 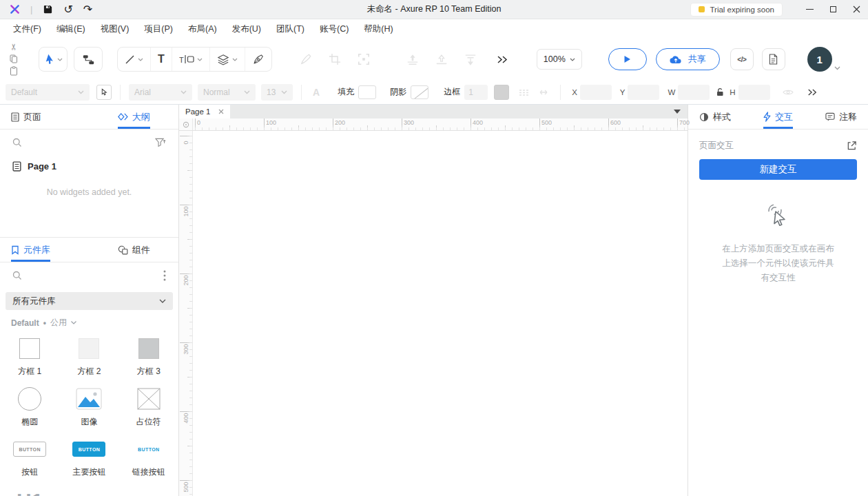 I want to click on widget-primary-button: BUTTON 主要按钮, so click(x=89, y=459).